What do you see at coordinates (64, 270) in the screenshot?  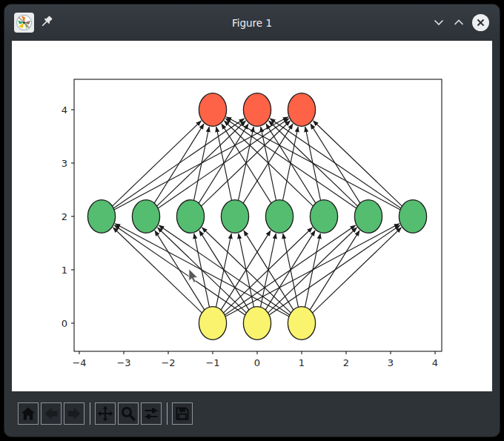 I see `y-tick-label: 1` at bounding box center [64, 270].